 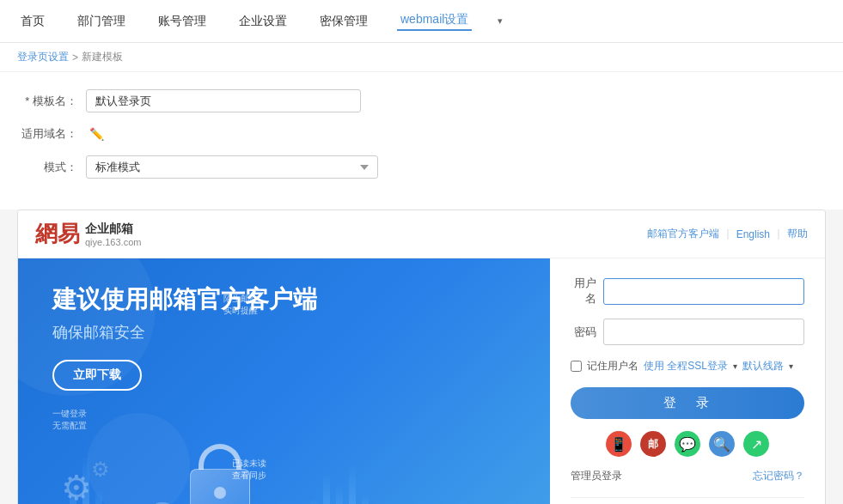 What do you see at coordinates (704, 292) in the screenshot?
I see `login-username-input` at bounding box center [704, 292].